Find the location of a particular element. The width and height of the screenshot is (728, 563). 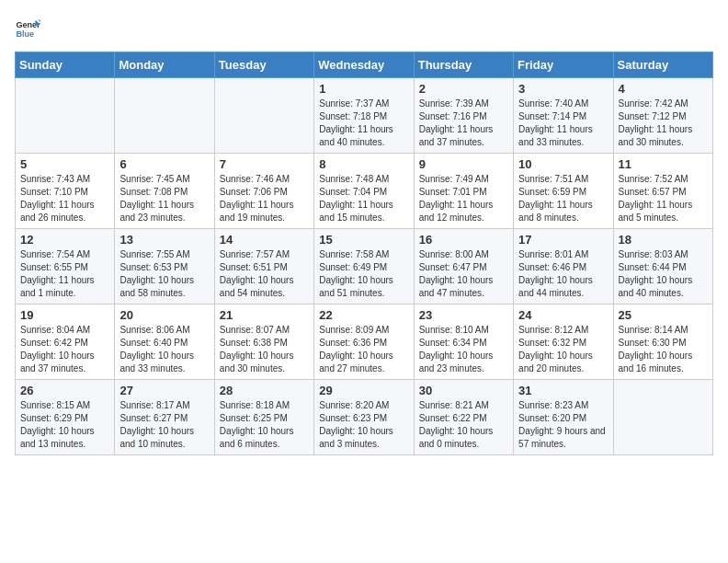

logo-icon: General Blue is located at coordinates (28, 28).